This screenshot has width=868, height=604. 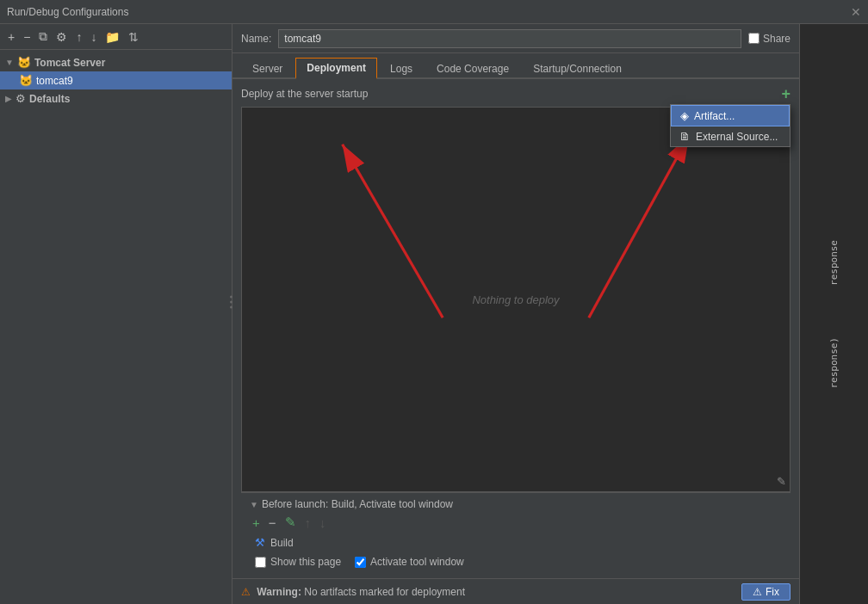 I want to click on artifact-menu-item: ◈ Artifact..., so click(x=730, y=115).